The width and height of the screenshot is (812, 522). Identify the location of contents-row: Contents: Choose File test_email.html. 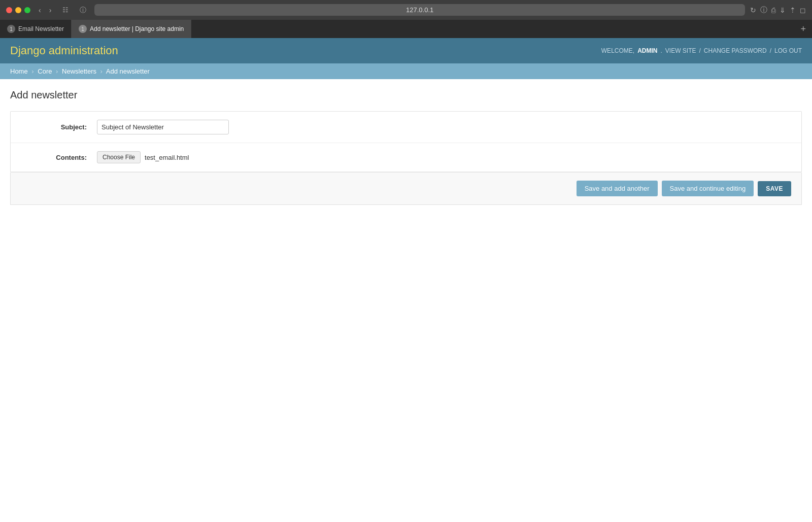
(406, 157).